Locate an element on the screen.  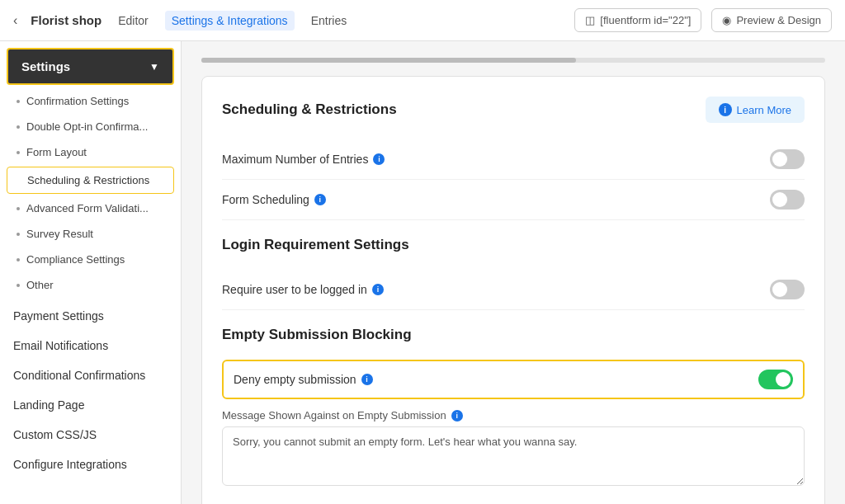
app-title: Florist shop is located at coordinates (66, 20).